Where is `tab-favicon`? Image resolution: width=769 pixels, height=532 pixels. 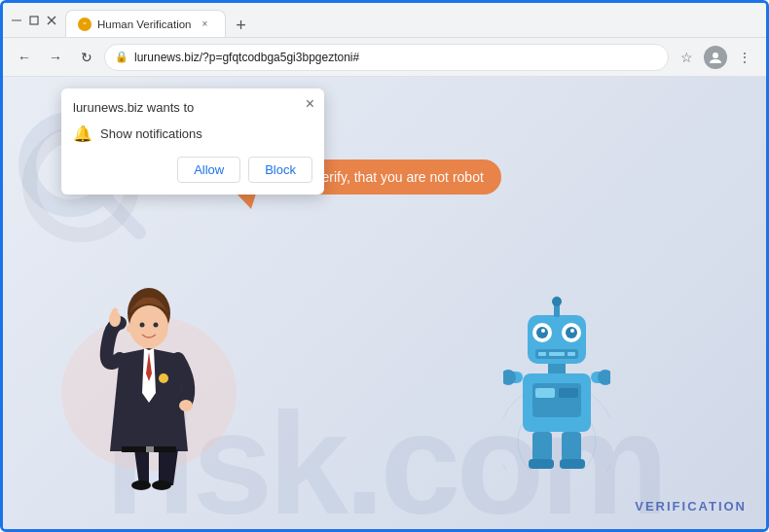 tab-favicon is located at coordinates (85, 24).